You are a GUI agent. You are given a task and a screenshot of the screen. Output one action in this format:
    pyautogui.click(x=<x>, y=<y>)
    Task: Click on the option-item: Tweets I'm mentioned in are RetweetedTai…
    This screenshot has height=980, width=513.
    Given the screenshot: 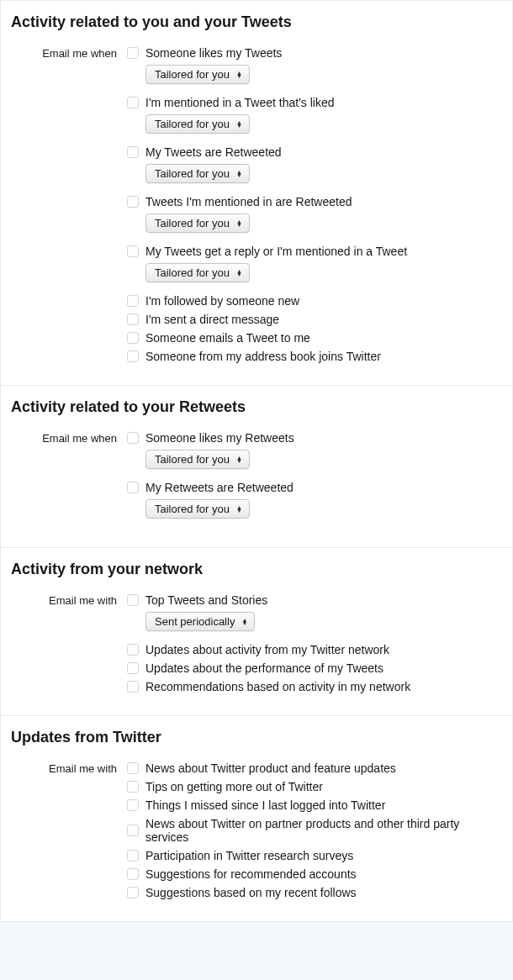 What is the action you would take?
    pyautogui.click(x=315, y=213)
    